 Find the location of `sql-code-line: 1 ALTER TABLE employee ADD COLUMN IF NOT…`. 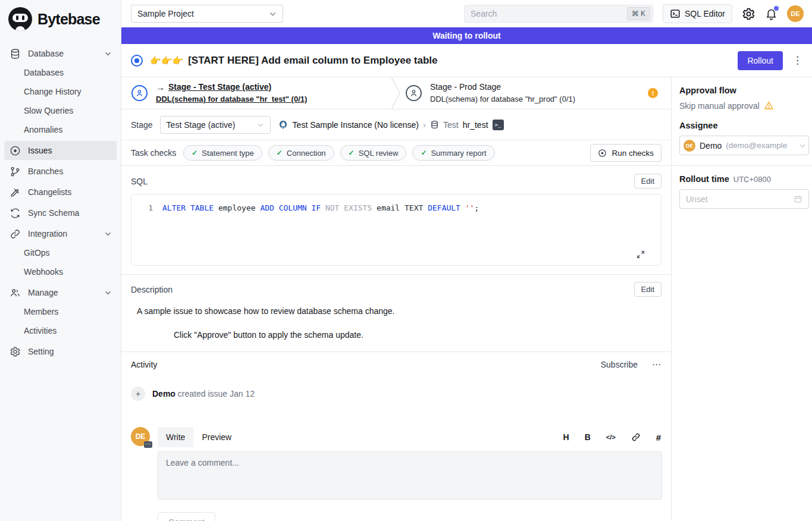

sql-code-line: 1 ALTER TABLE employee ADD COLUMN IF NOT… is located at coordinates (396, 208).